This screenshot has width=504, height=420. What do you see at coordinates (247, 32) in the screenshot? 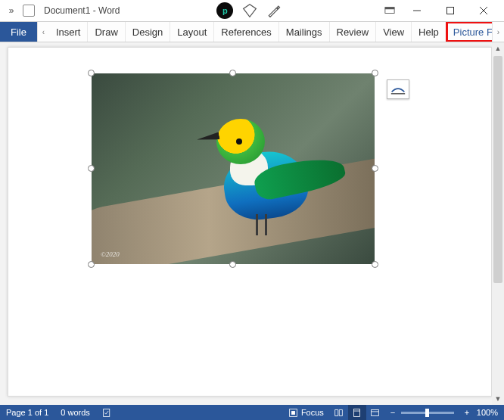
I see `tab-references: References` at bounding box center [247, 32].